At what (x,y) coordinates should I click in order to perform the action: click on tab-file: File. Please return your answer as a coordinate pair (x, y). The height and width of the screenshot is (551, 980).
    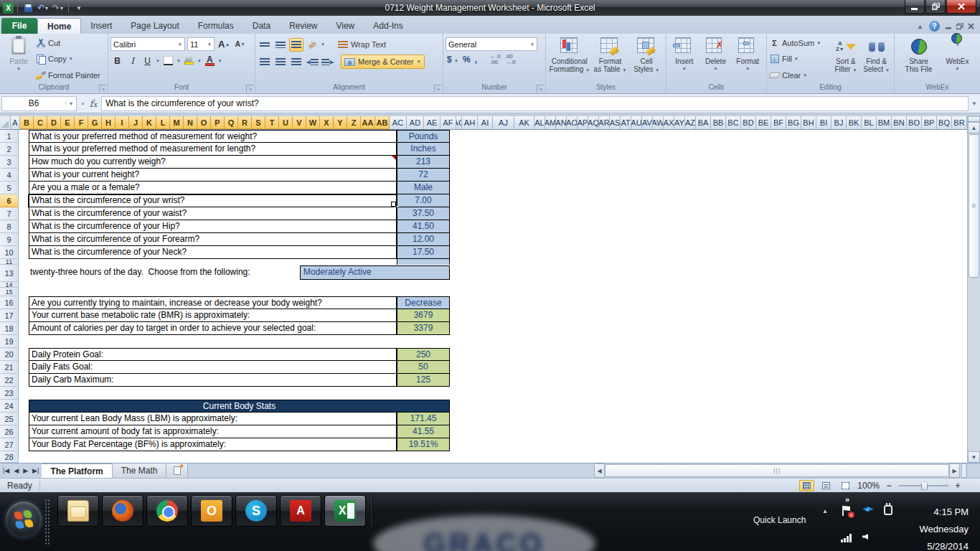
    Looking at the image, I should click on (19, 26).